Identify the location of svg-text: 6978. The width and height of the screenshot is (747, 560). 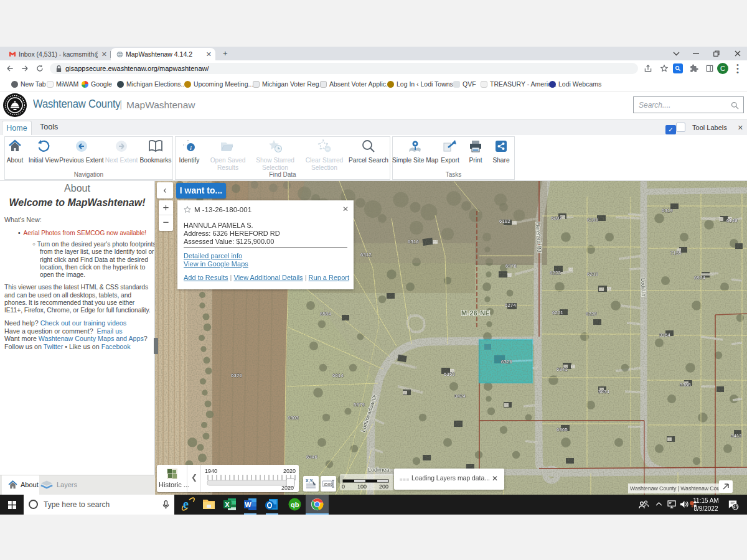
(511, 266).